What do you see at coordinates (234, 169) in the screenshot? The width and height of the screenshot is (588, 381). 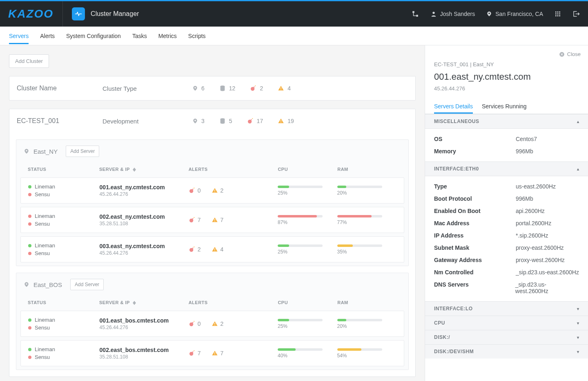 I see `col-alerts: ALERTS` at bounding box center [234, 169].